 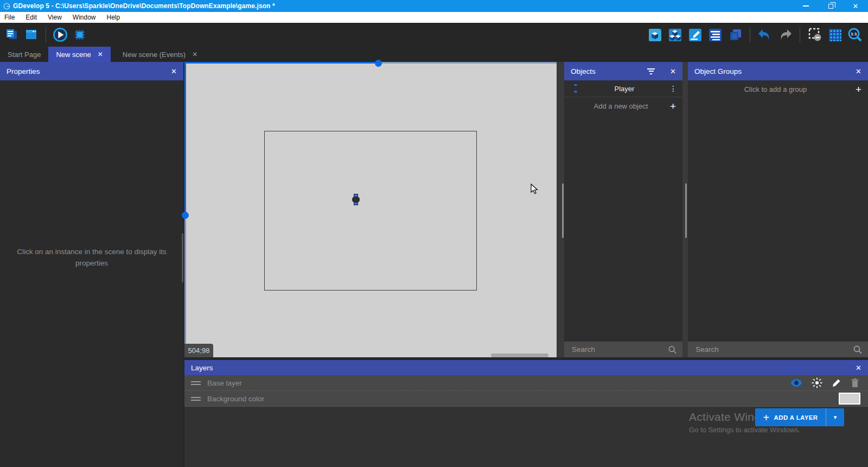 What do you see at coordinates (356, 200) in the screenshot?
I see `player-instance` at bounding box center [356, 200].